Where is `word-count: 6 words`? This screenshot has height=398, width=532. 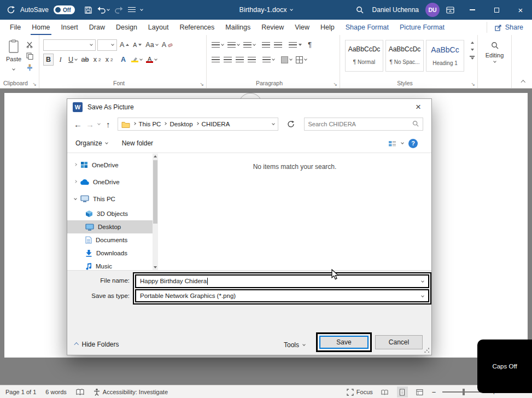 word-count: 6 words is located at coordinates (56, 392).